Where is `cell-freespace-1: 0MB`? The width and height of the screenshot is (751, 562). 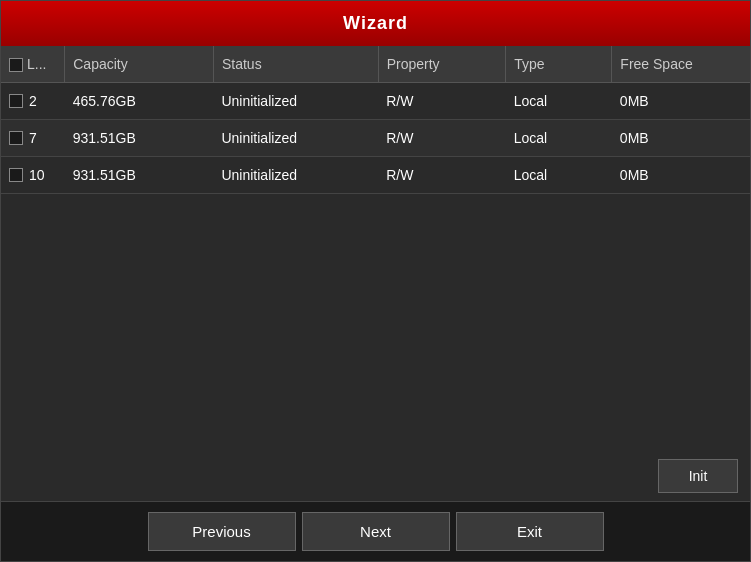 cell-freespace-1: 0MB is located at coordinates (681, 138).